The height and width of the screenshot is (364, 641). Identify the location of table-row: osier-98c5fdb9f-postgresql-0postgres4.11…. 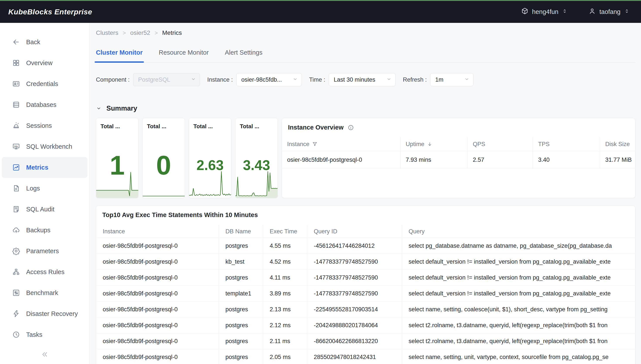
(365, 278).